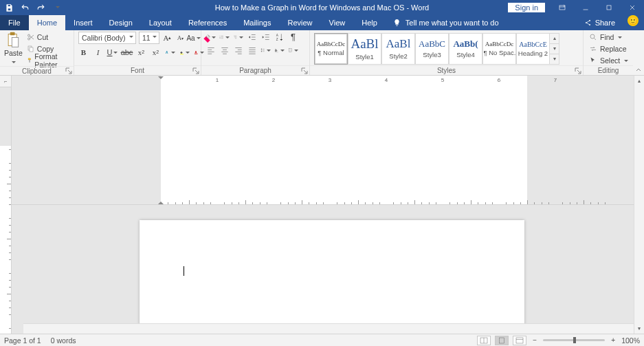 This screenshot has width=644, height=346. I want to click on increase-indent-icon, so click(265, 37).